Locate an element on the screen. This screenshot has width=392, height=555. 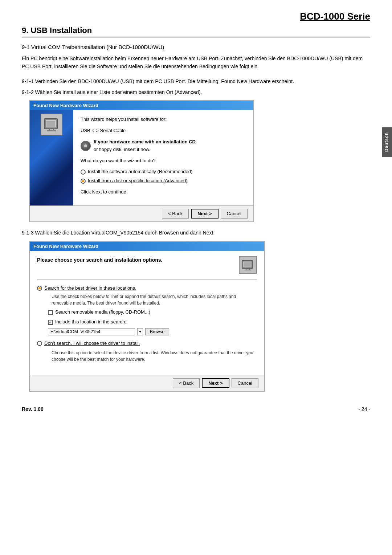
step-913: 9-1-3 Wählen Sie die Location VirtualCOM… is located at coordinates (196, 233).